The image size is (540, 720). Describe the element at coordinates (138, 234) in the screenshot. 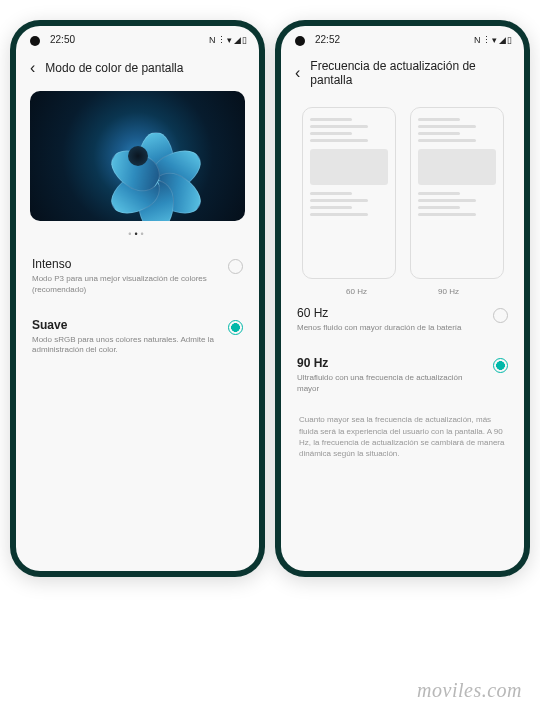

I see `pagination-dots: •••` at that location.